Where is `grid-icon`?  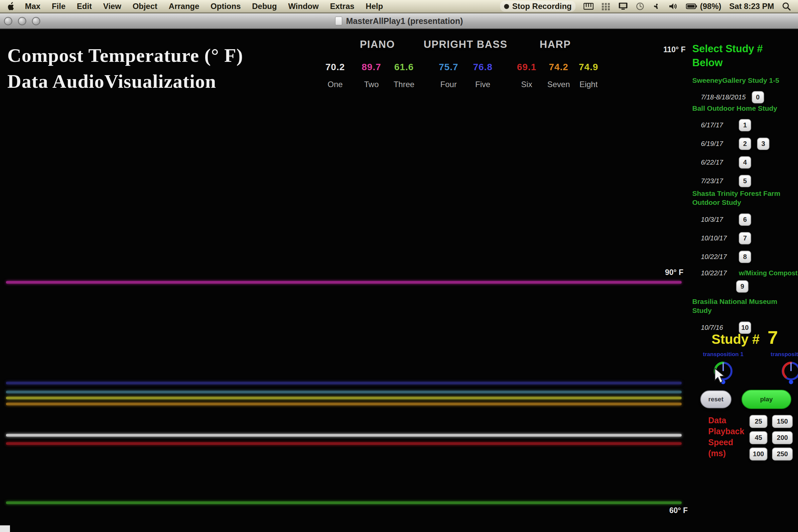 grid-icon is located at coordinates (606, 6).